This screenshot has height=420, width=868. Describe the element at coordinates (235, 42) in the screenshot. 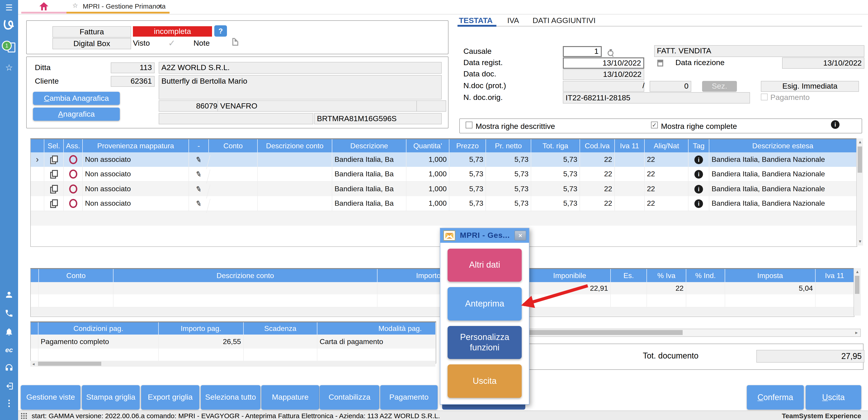

I see `note-icon` at that location.